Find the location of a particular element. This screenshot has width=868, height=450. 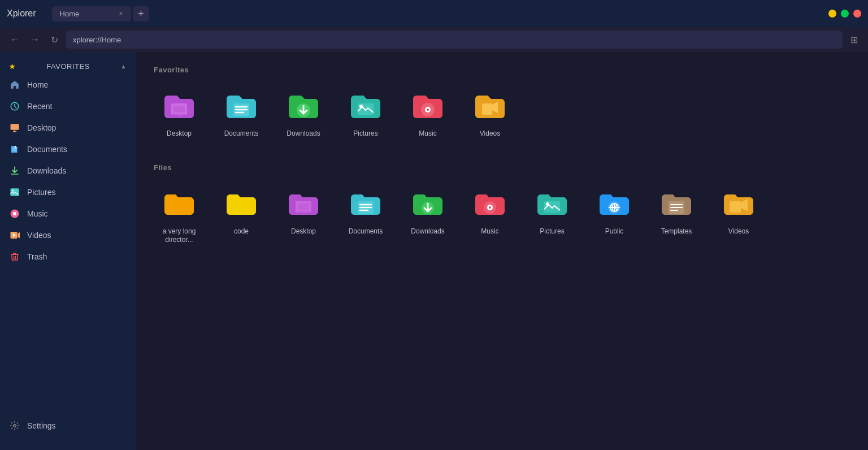

sidebar-item-pictures: Pictures is located at coordinates (68, 192).